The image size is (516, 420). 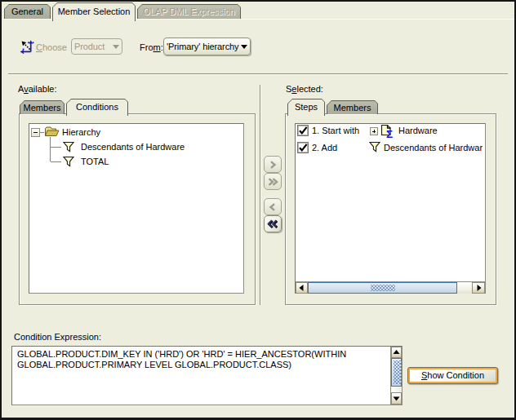 I want to click on move-left-button, so click(x=273, y=207).